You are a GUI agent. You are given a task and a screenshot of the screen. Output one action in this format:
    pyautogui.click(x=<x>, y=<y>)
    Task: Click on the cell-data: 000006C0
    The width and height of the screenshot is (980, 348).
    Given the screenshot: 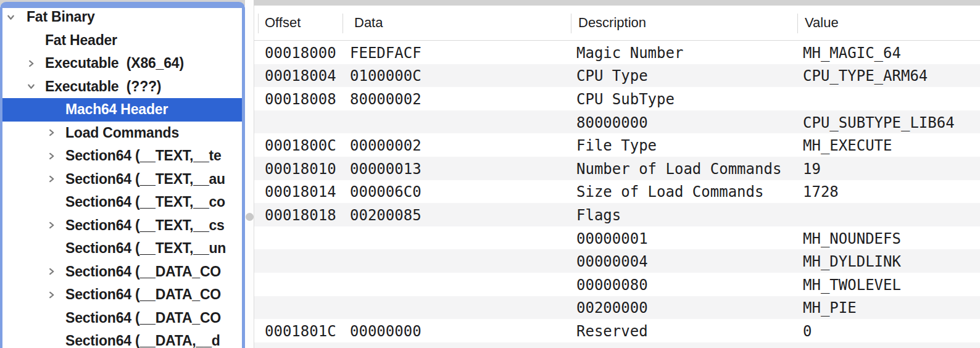 What is the action you would take?
    pyautogui.click(x=386, y=192)
    